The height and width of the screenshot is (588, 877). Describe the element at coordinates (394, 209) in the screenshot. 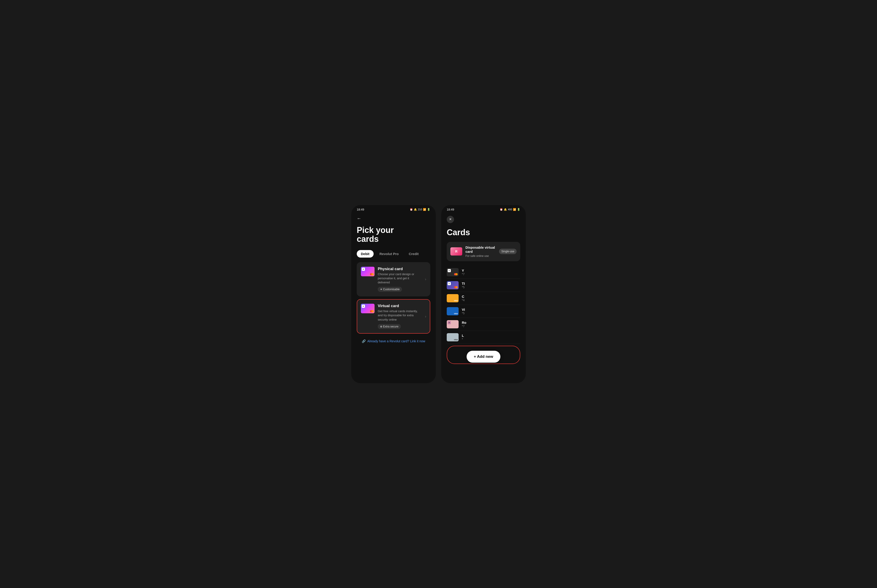

I see `left-status-bar: 18:49 ⏰ 🔔 210 📶 🔋` at that location.